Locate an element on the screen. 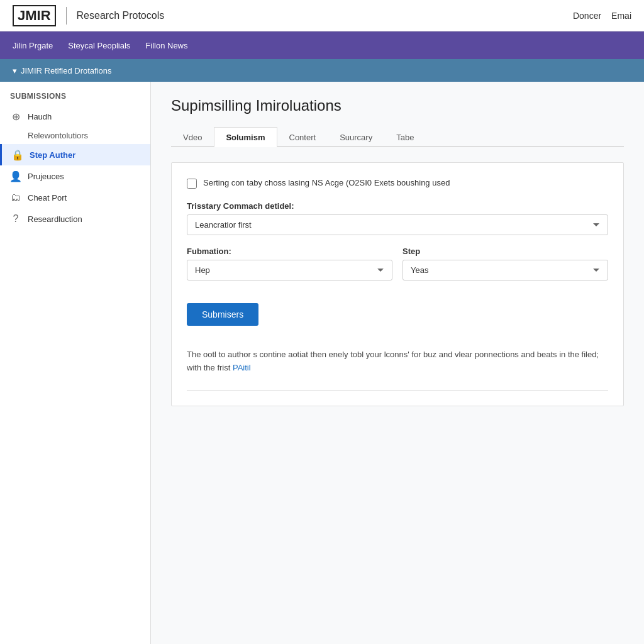 This screenshot has width=644, height=644. checkbox-row: Serting con taby choss lasing NS Acge (O… is located at coordinates (397, 184).